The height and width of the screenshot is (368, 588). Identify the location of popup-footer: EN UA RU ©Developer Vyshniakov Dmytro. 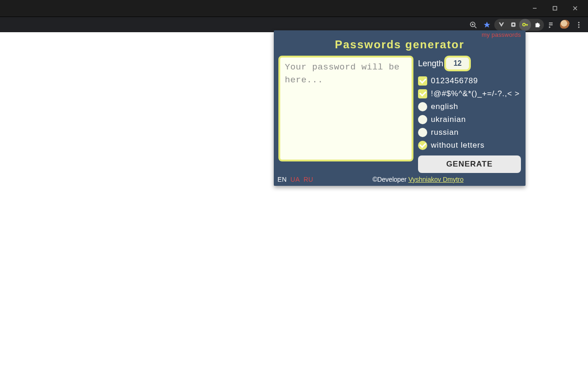
(400, 178).